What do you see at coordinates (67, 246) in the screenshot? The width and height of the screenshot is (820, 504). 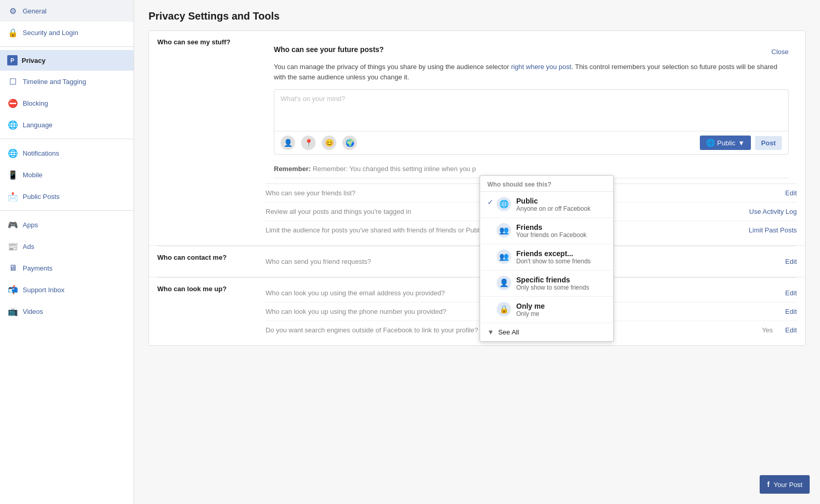 I see `sidebar-item-ads: 📰 Ads` at bounding box center [67, 246].